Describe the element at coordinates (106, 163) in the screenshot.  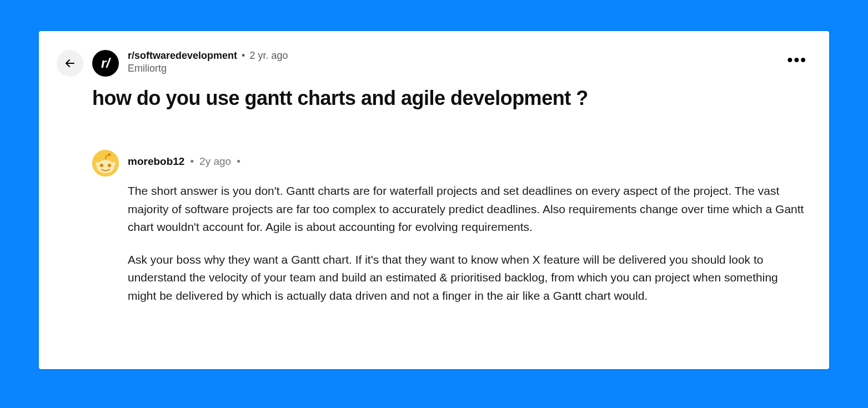
I see `comment-avatar` at that location.